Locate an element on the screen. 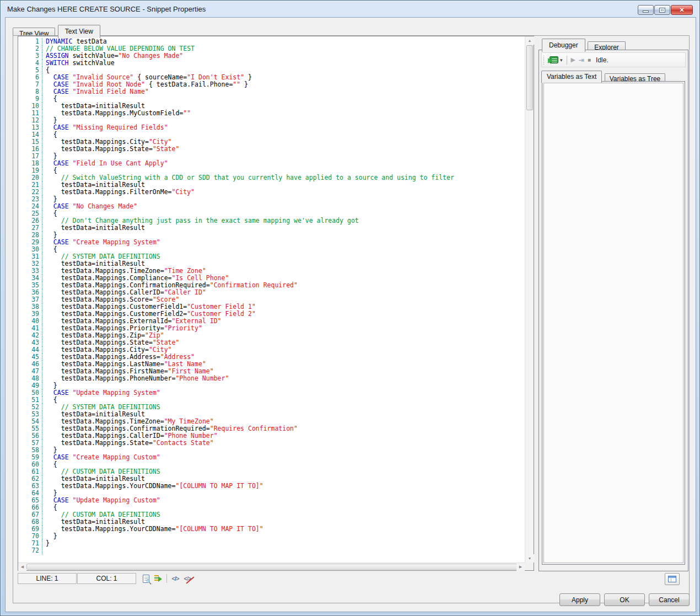 The width and height of the screenshot is (700, 616). code-line: 63 testData.Mappings.YourCDDName="[COLUM… is located at coordinates (271, 486).